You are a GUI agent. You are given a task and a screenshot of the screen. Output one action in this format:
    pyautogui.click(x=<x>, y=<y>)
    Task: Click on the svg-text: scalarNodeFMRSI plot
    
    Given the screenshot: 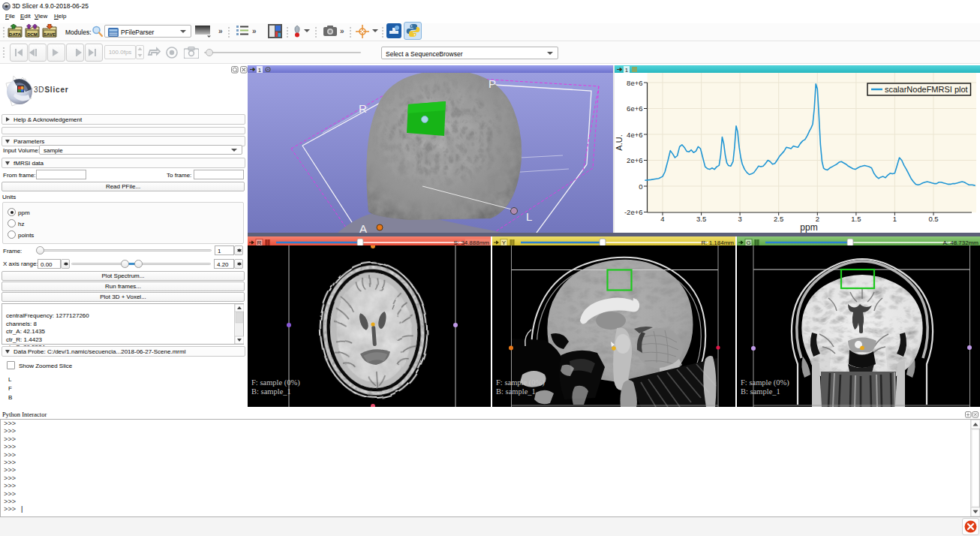 What is the action you would take?
    pyautogui.click(x=926, y=89)
    